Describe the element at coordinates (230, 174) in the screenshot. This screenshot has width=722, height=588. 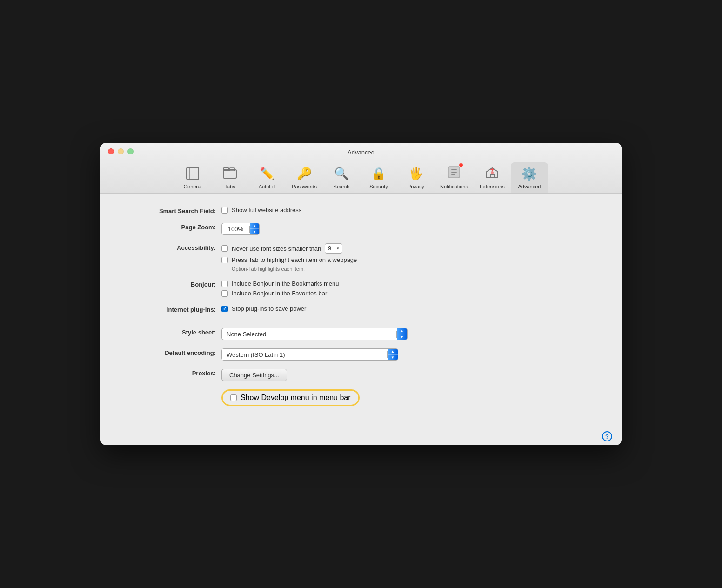
I see `tabs-icon` at that location.